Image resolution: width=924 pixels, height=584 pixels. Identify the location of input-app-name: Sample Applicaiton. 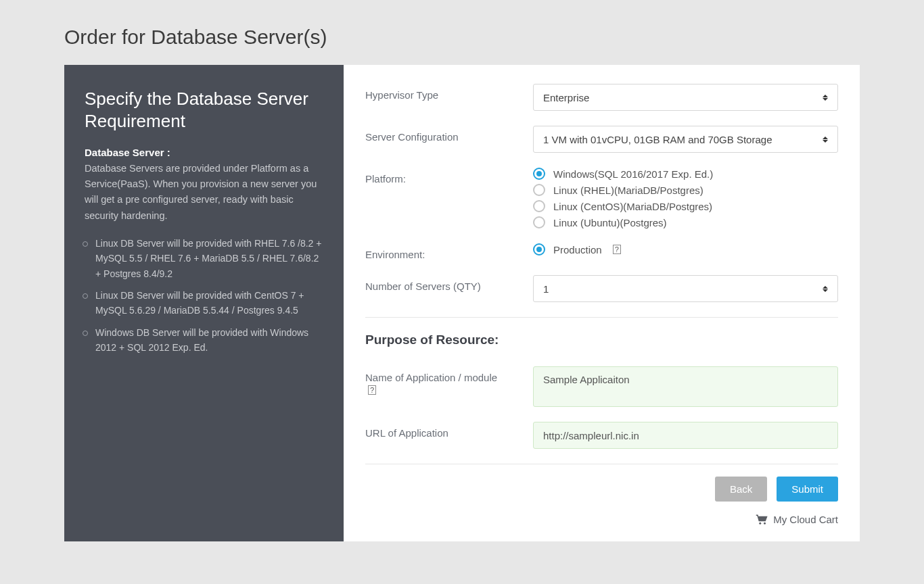
(686, 387).